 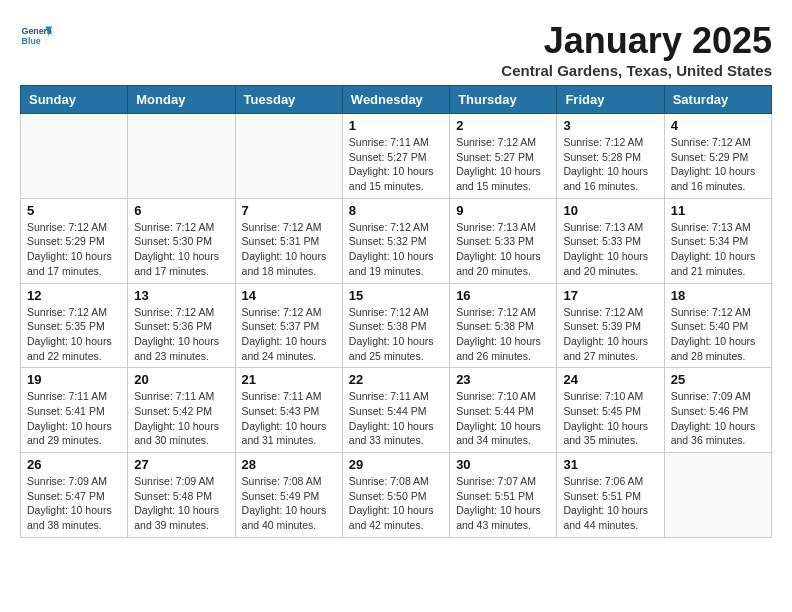 What do you see at coordinates (38, 36) in the screenshot?
I see `logo: General Blue` at bounding box center [38, 36].